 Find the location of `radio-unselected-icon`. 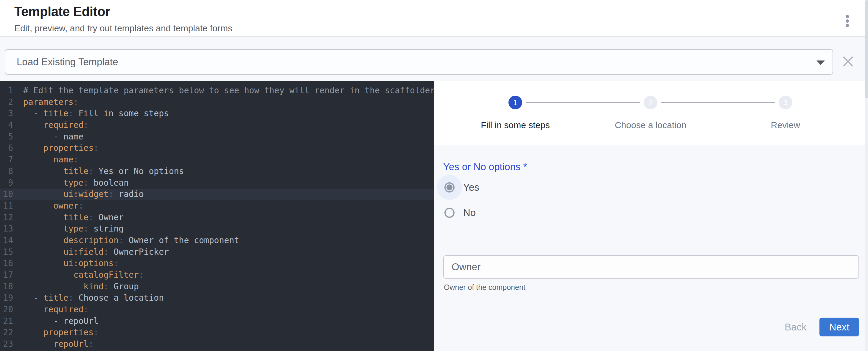

radio-unselected-icon is located at coordinates (450, 213).